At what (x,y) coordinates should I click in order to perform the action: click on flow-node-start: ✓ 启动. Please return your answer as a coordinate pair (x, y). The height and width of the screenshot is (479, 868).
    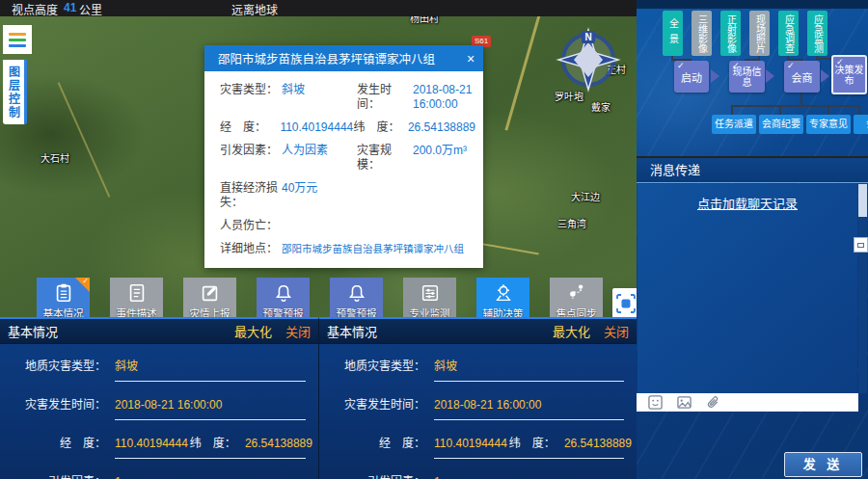
    Looking at the image, I should click on (692, 77).